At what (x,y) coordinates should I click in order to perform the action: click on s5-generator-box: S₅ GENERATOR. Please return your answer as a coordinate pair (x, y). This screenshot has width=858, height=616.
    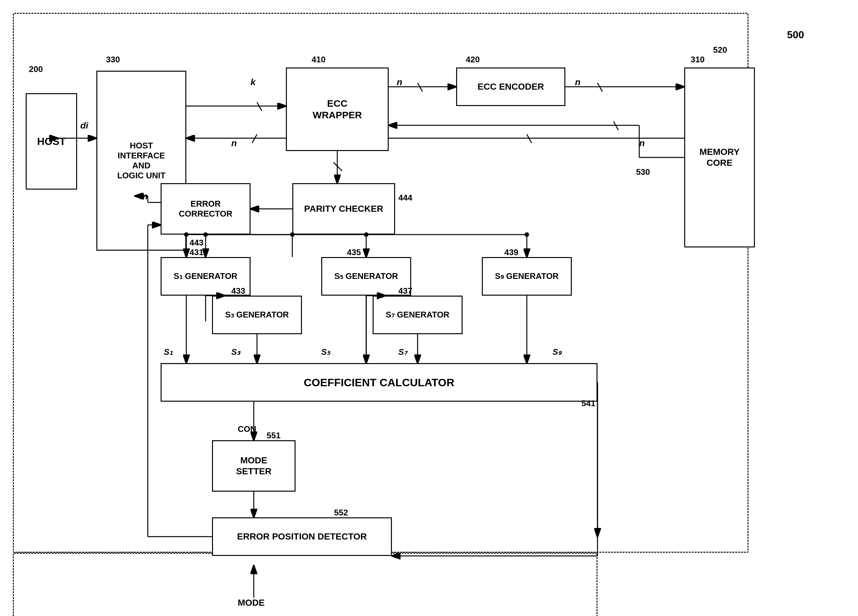
    Looking at the image, I should click on (366, 276).